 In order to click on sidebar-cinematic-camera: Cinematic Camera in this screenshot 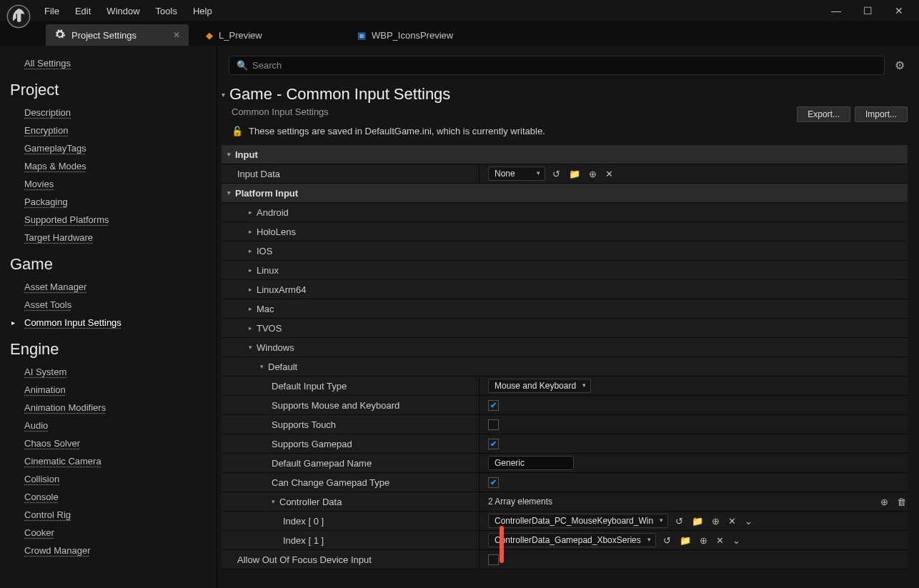, I will do `click(109, 462)`.